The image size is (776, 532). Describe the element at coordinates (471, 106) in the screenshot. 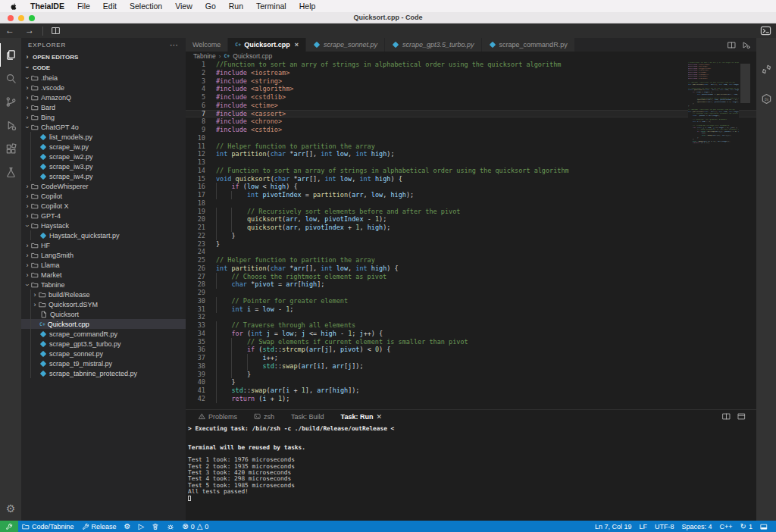

I see `code-line: 6#include <ctime>` at that location.